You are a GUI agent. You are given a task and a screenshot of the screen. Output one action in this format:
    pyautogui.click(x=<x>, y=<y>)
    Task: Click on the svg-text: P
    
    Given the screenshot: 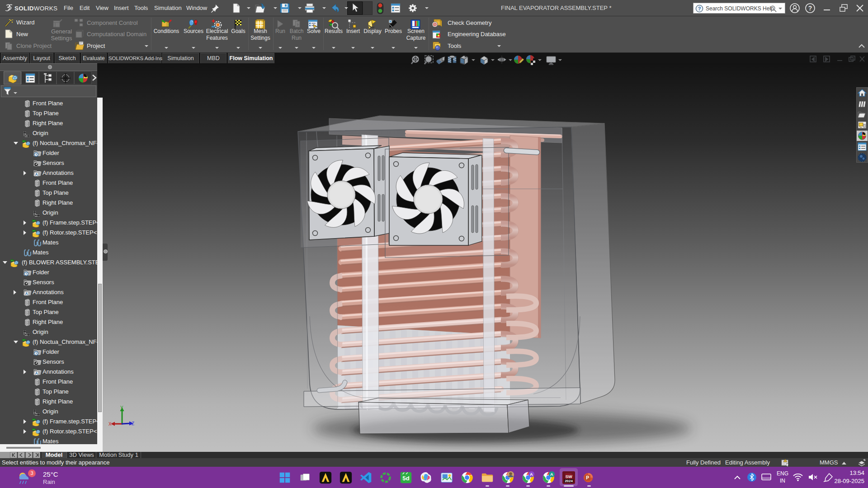 What is the action you would take?
    pyautogui.click(x=588, y=478)
    